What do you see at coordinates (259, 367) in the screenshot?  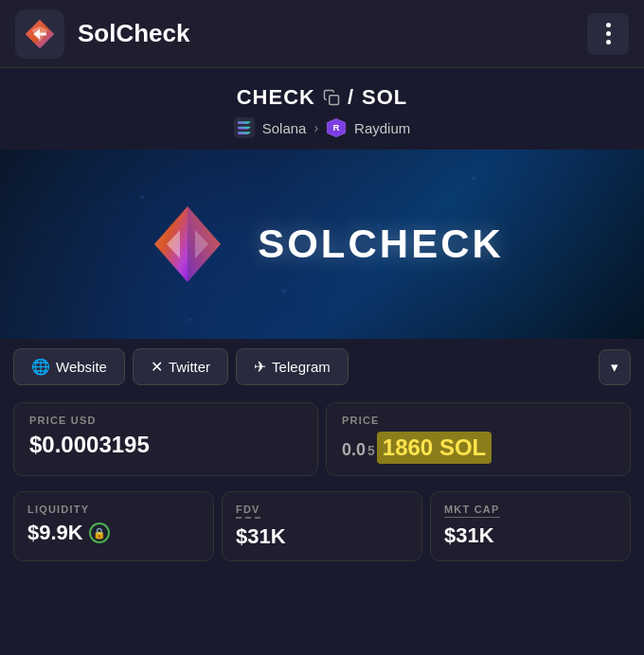 I see `telegram-icon: ✈` at bounding box center [259, 367].